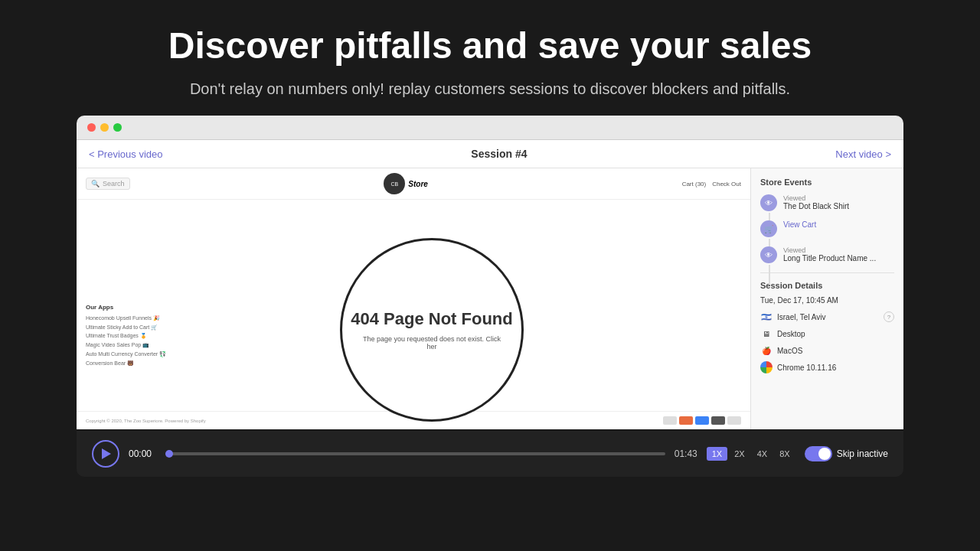  I want to click on chrome-icon, so click(766, 367).